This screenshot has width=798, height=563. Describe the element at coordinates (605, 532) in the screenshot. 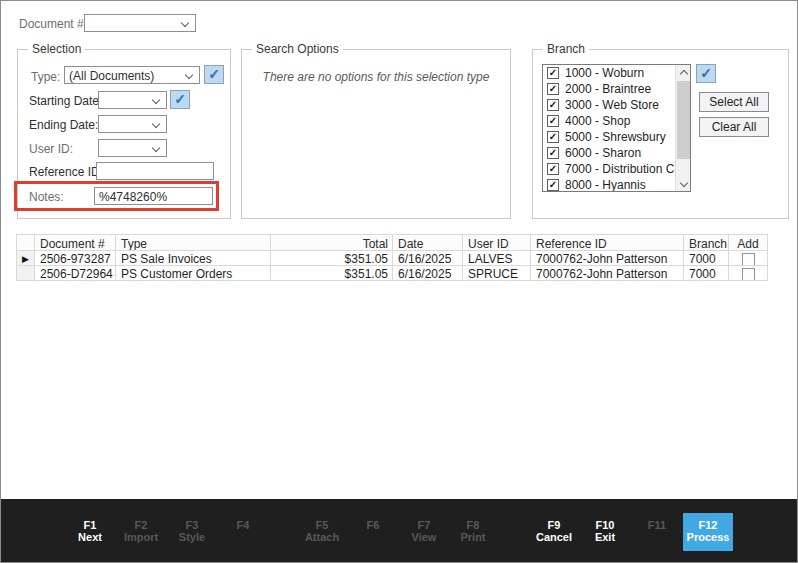

I see `fkey-f10-exit: F10Exit` at that location.